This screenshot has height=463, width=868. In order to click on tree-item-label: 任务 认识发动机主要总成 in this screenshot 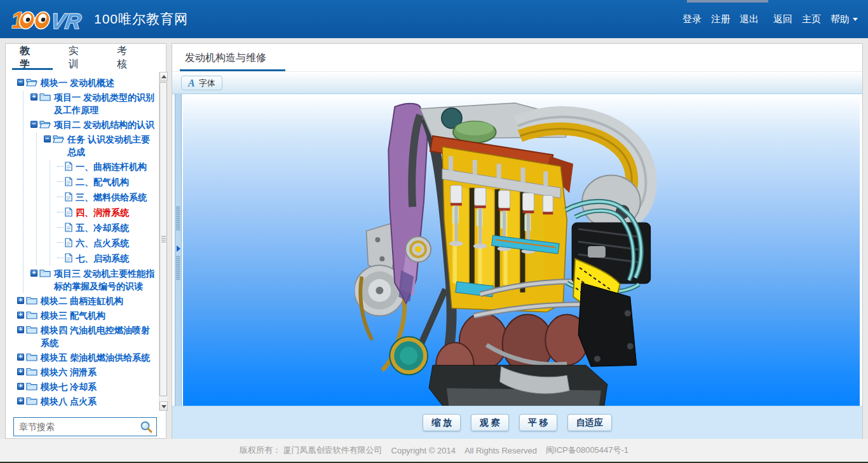, I will do `click(113, 146)`.